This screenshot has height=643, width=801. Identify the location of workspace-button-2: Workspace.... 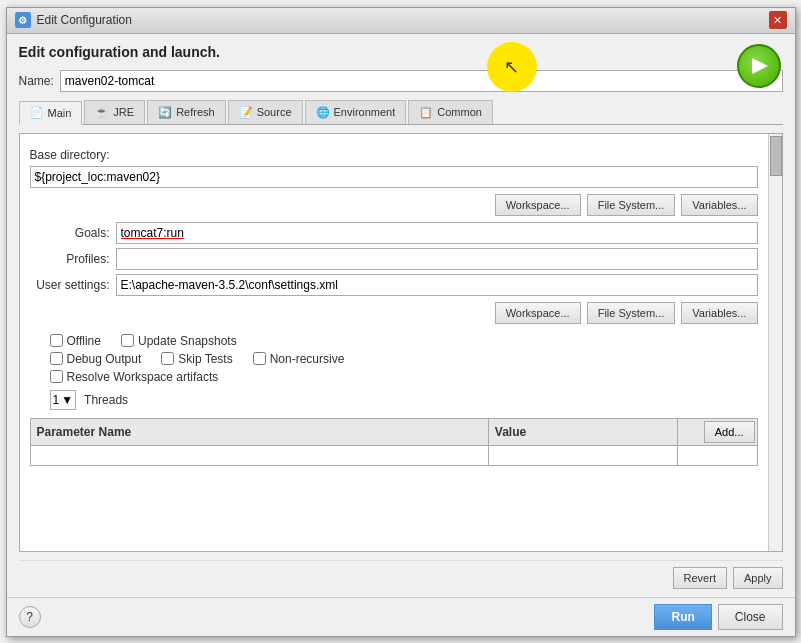
(538, 313).